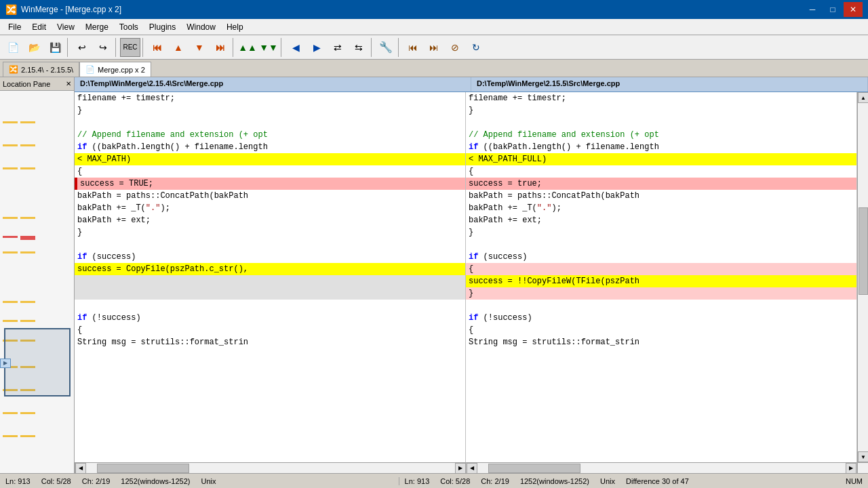 This screenshot has height=488, width=868. Describe the element at coordinates (97, 27) in the screenshot. I see `menu-merge: Merge` at that location.